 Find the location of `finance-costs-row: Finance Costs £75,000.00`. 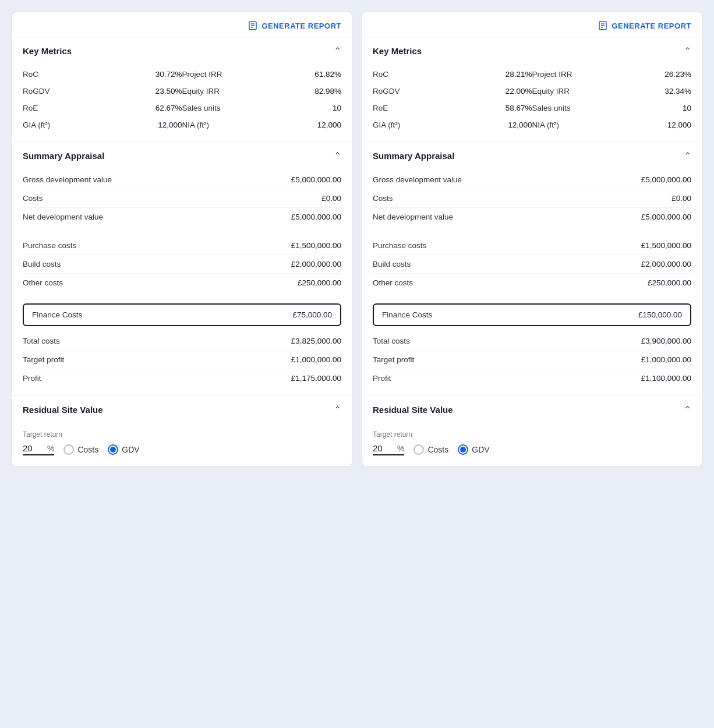

finance-costs-row: Finance Costs £75,000.00 is located at coordinates (182, 314).